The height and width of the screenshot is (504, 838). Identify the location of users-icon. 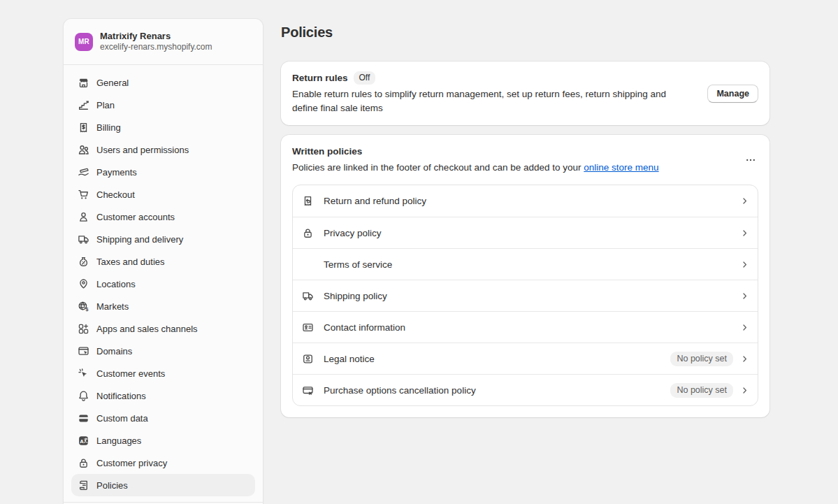
(84, 150).